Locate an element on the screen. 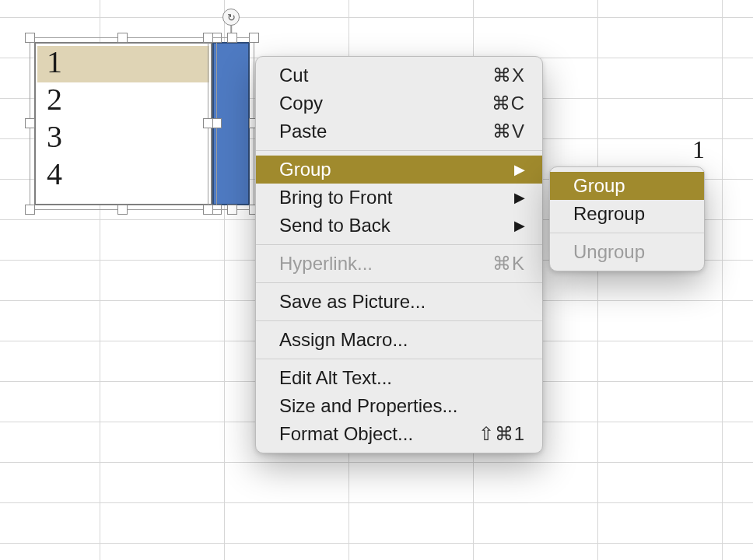 The image size is (753, 560). group-submenu: Group Regroup Ungroup is located at coordinates (627, 219).